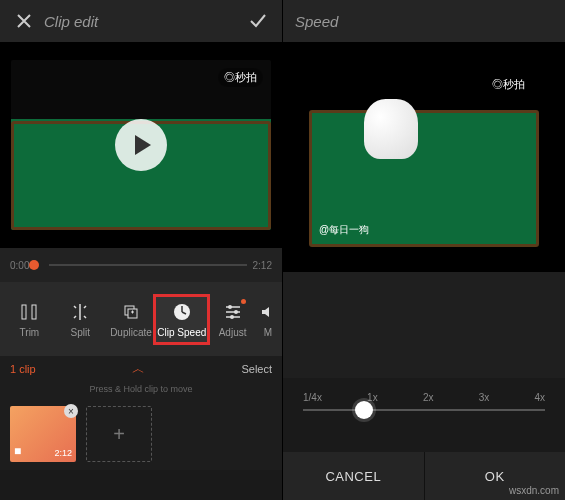 The height and width of the screenshot is (500, 565). Describe the element at coordinates (141, 390) in the screenshot. I see `clip-hint: Press & Hold clip to move` at that location.